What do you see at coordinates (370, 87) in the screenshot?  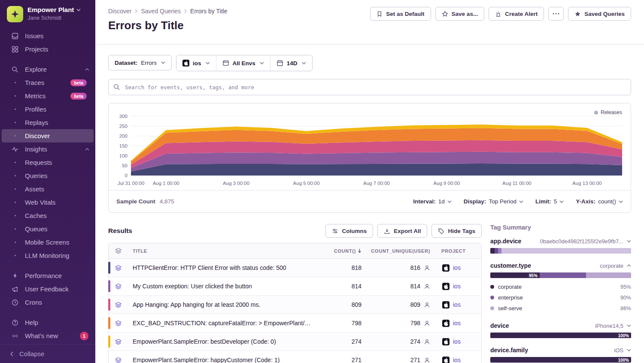 I see `search-input` at bounding box center [370, 87].